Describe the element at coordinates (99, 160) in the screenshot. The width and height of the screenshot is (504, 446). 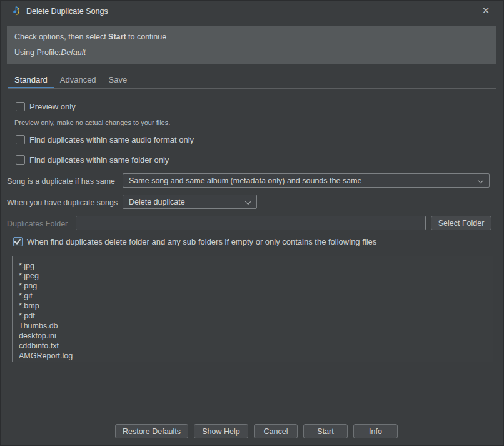
I see `same-folder-label: Find duplicates within same folder only` at that location.